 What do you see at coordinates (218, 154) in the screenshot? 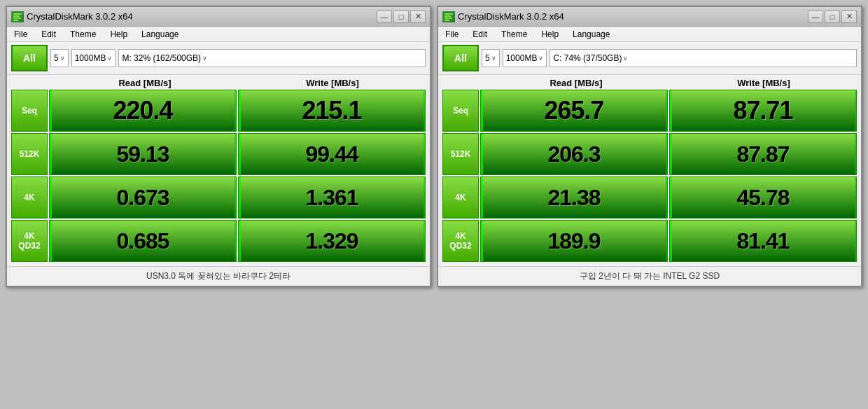
I see `512k-row-1: 512K 59.13 99.44` at bounding box center [218, 154].